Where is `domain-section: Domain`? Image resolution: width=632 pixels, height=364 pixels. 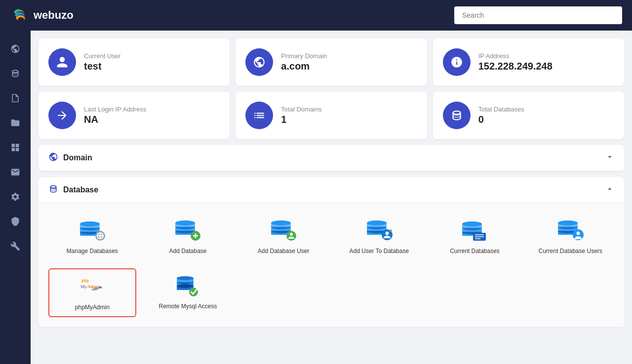 domain-section: Domain is located at coordinates (331, 158).